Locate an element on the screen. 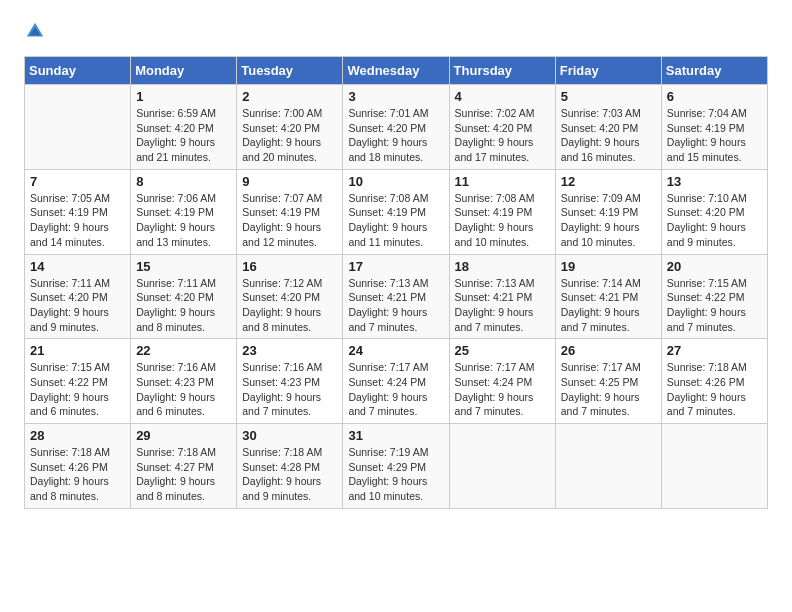 The width and height of the screenshot is (792, 612). calendar-cell: 7Sunrise: 7:05 AMSunset: 4:19 PMDaylight… is located at coordinates (78, 212).